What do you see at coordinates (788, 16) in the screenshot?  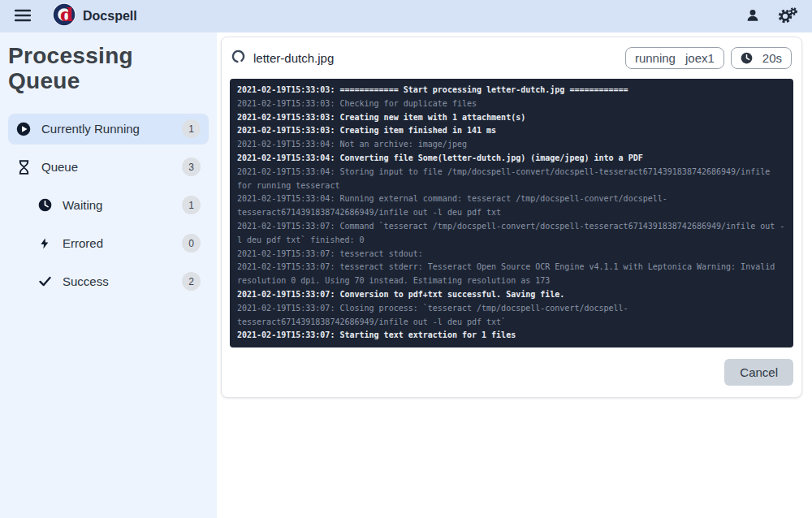 I see `settings-button` at bounding box center [788, 16].